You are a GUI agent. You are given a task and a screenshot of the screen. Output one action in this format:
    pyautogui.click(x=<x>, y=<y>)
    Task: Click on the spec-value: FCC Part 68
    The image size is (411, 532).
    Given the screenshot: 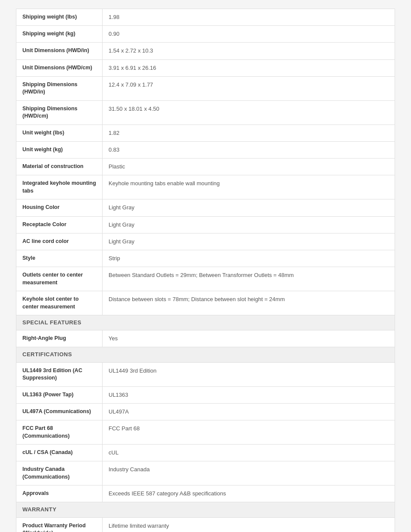 What is the action you would take?
    pyautogui.click(x=249, y=432)
    